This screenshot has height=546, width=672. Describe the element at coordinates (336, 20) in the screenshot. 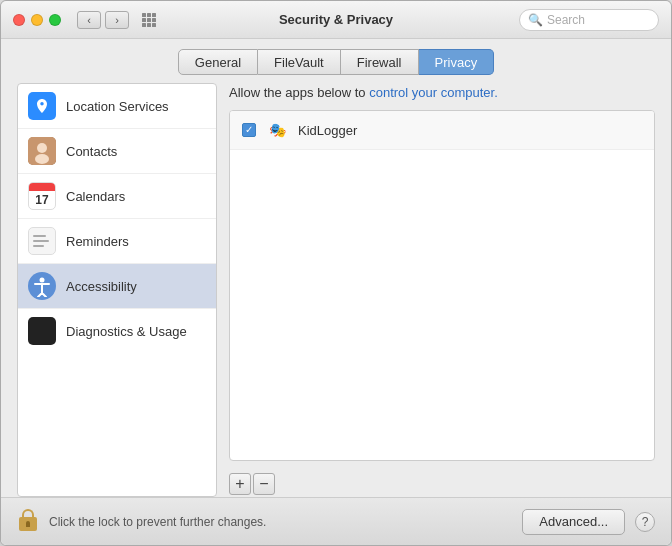

I see `window-title: Security & Privacy` at that location.